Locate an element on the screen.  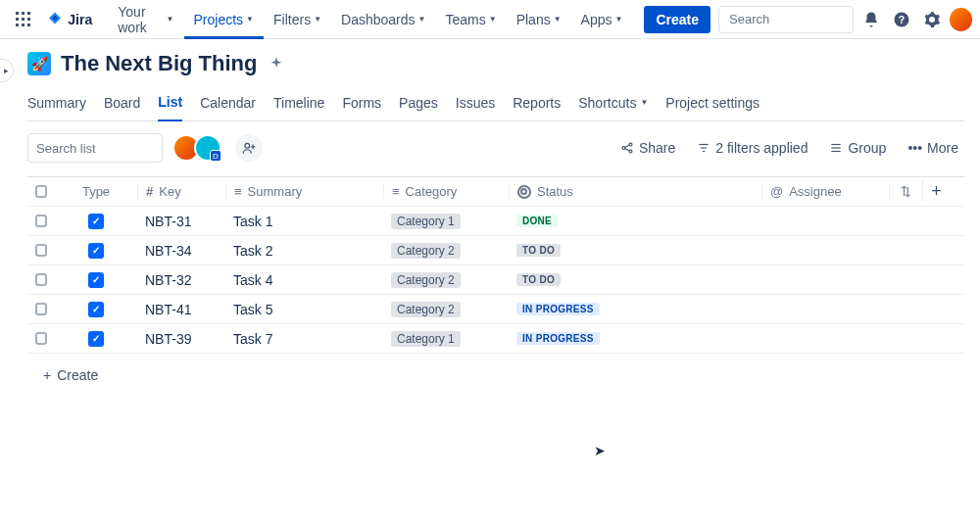
filter-icon is located at coordinates (704, 148).